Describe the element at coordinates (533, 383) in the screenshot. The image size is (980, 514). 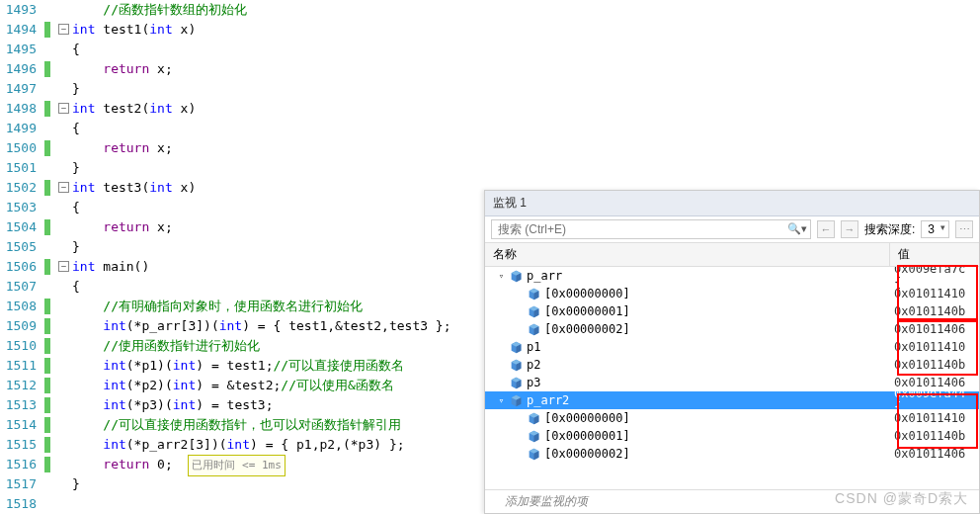
I see `variable-name: p3` at that location.